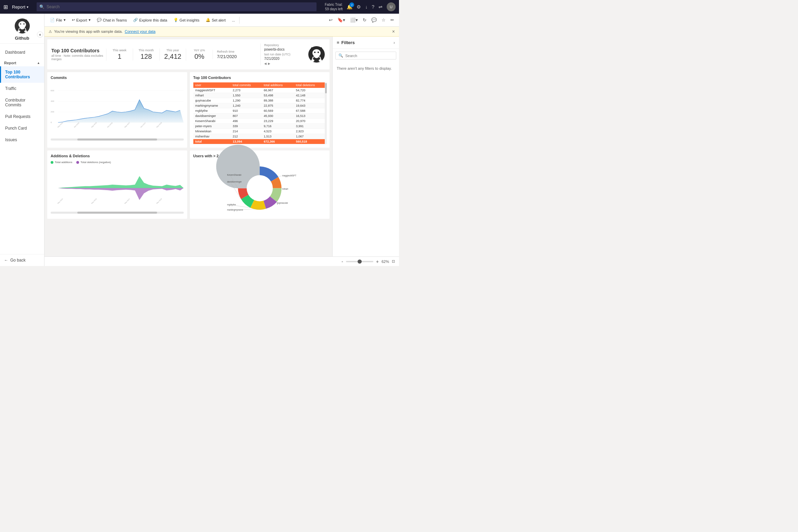  What do you see at coordinates (354, 20) in the screenshot?
I see `view-icon: ⬜▾` at bounding box center [354, 20].